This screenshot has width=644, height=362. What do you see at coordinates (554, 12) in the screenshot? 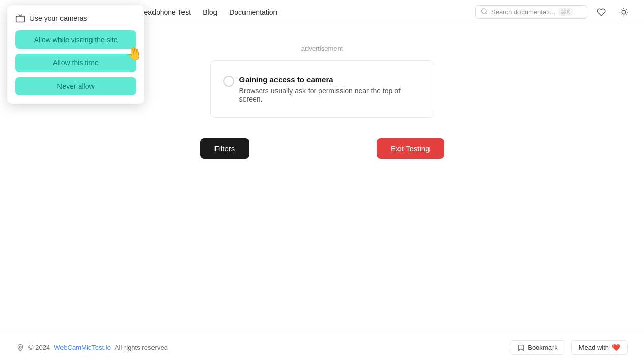
I see `nav-right: Search documentati... ⌘K` at bounding box center [554, 12].